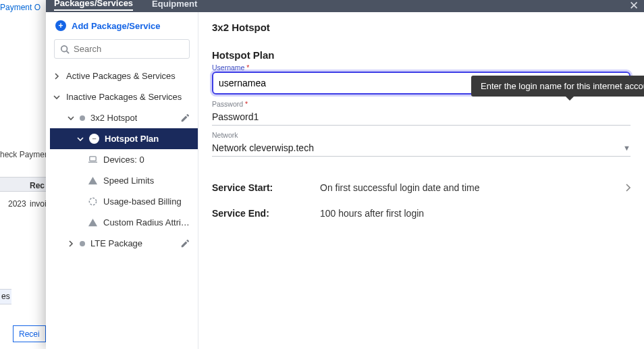 The image size is (644, 349). What do you see at coordinates (421, 27) in the screenshot?
I see `page-title: 3x2 Hotspot` at bounding box center [421, 27].